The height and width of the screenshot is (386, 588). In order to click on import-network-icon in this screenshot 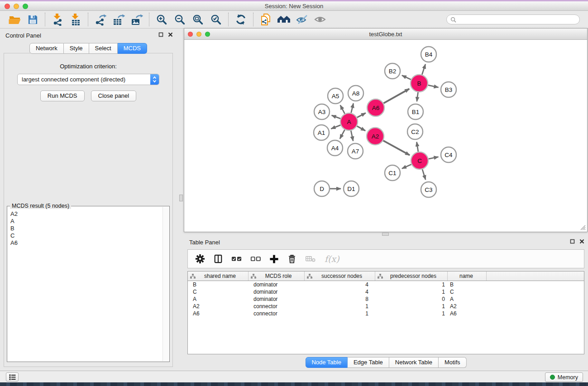, I will do `click(58, 19)`.